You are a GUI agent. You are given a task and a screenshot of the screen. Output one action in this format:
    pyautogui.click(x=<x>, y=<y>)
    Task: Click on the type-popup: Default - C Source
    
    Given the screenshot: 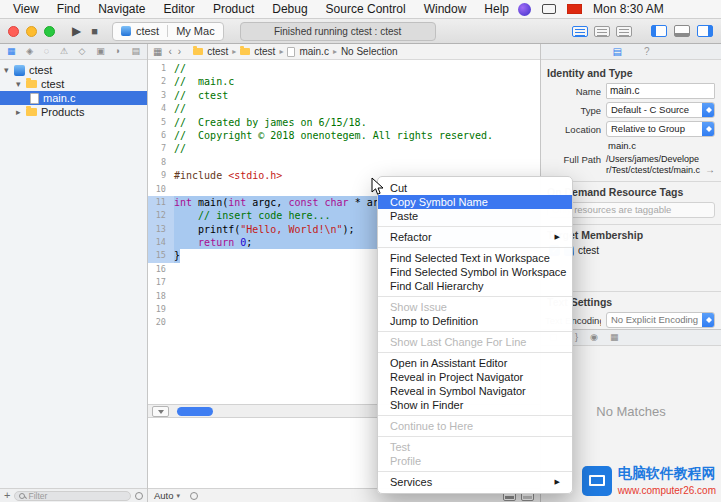 What is the action you would take?
    pyautogui.click(x=660, y=110)
    